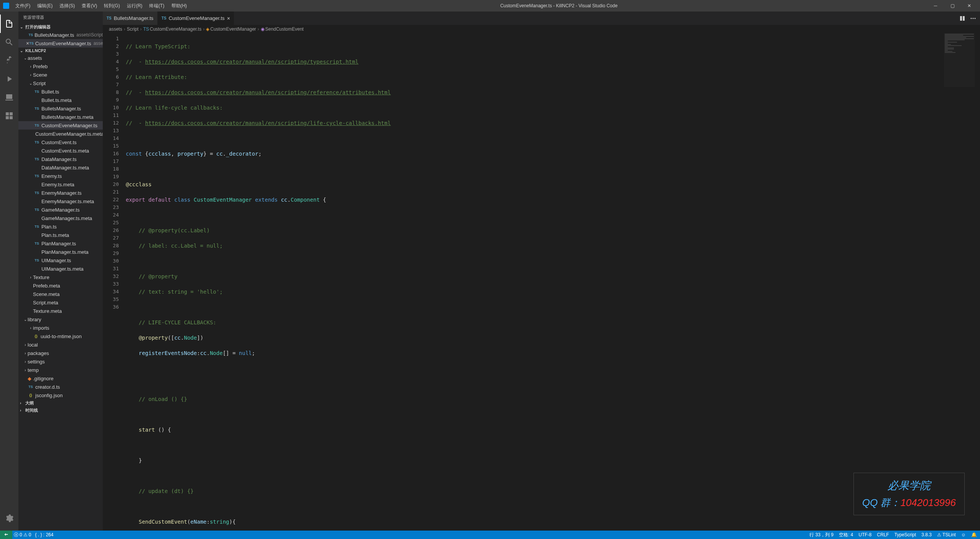  Describe the element at coordinates (282, 29) in the screenshot. I see `crumb-method: ◉SendCustomEvent` at that location.